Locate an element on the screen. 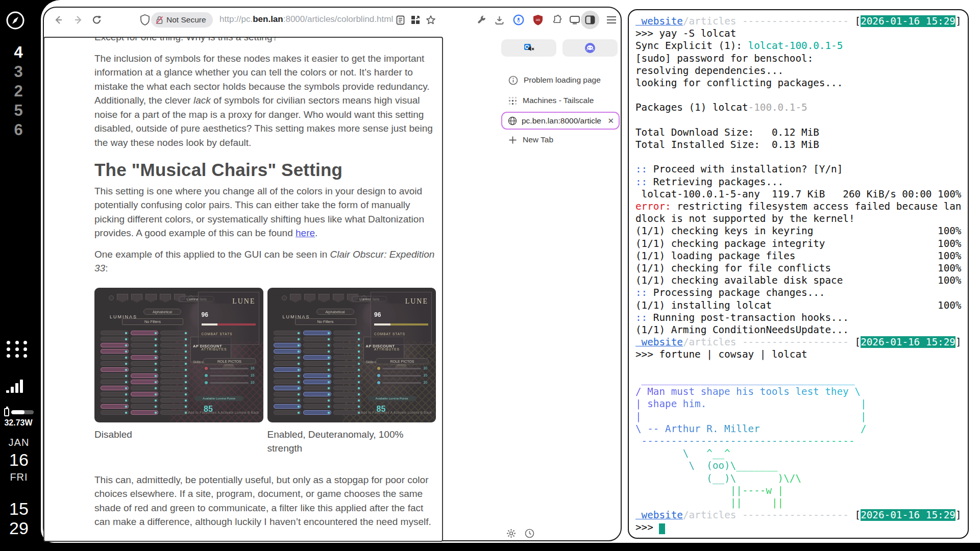  sidebar-item-tailscale: Machines - Tailscale is located at coordinates (560, 101).